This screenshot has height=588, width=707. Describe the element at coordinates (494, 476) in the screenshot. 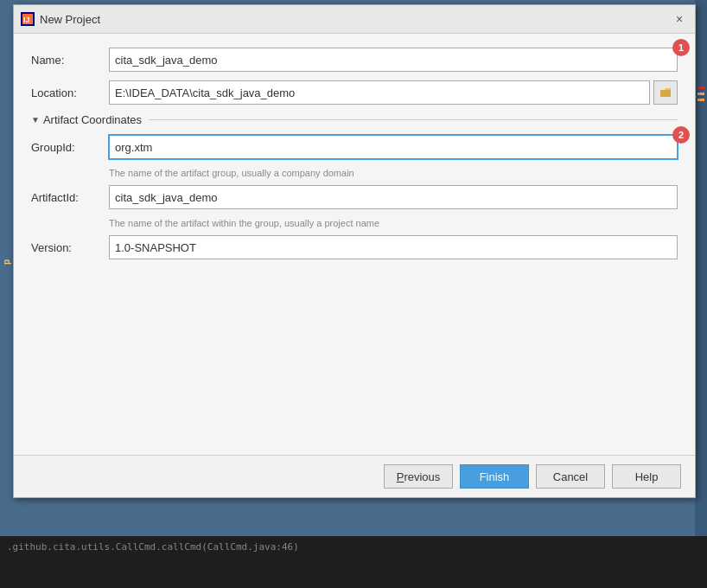

I see `finish-button: Finish` at that location.